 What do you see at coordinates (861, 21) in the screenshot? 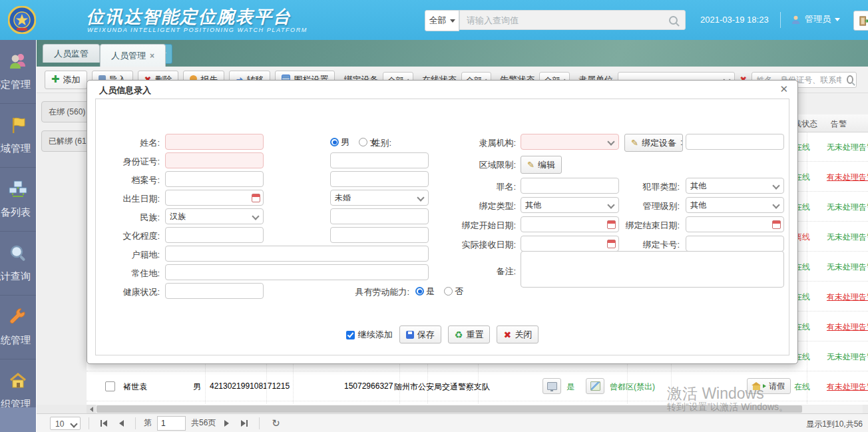
I see `logout-button` at bounding box center [861, 21].